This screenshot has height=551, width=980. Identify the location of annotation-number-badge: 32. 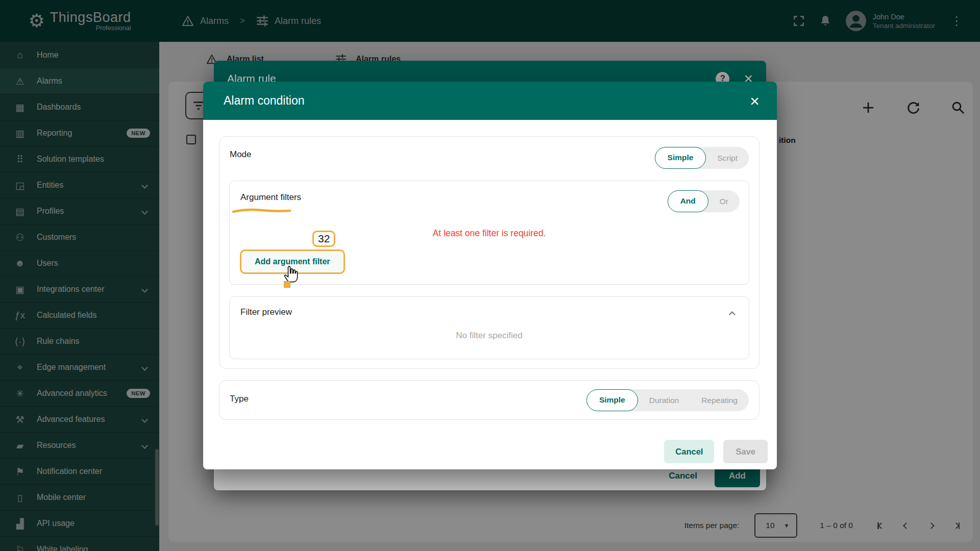
(324, 239).